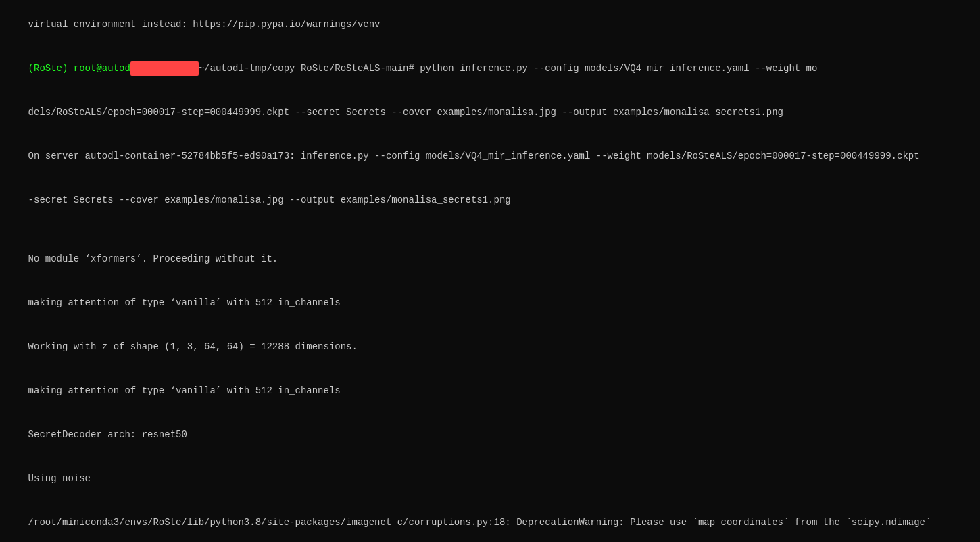 This screenshot has height=542, width=980. I want to click on terminal-line: dels/RoSteALS/epoch=000017-step=00044999…, so click(490, 112).